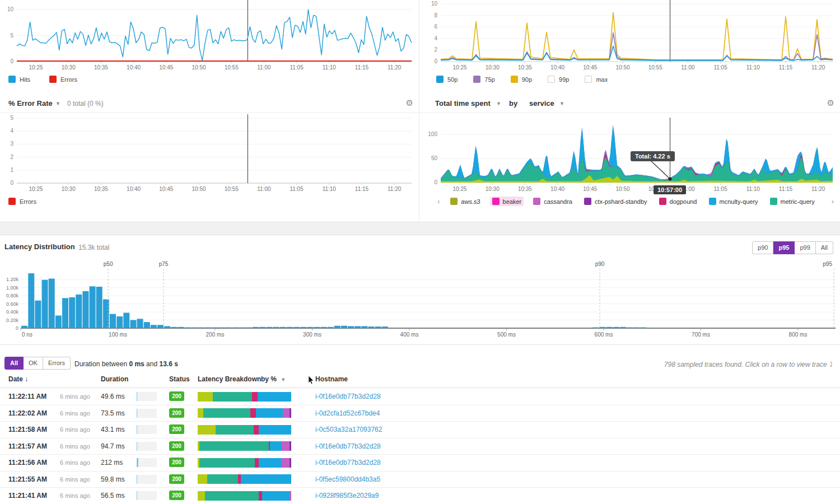 The image size is (840, 504). Describe the element at coordinates (94, 248) in the screenshot. I see `latency-distribution-total: 15.3k total` at that location.